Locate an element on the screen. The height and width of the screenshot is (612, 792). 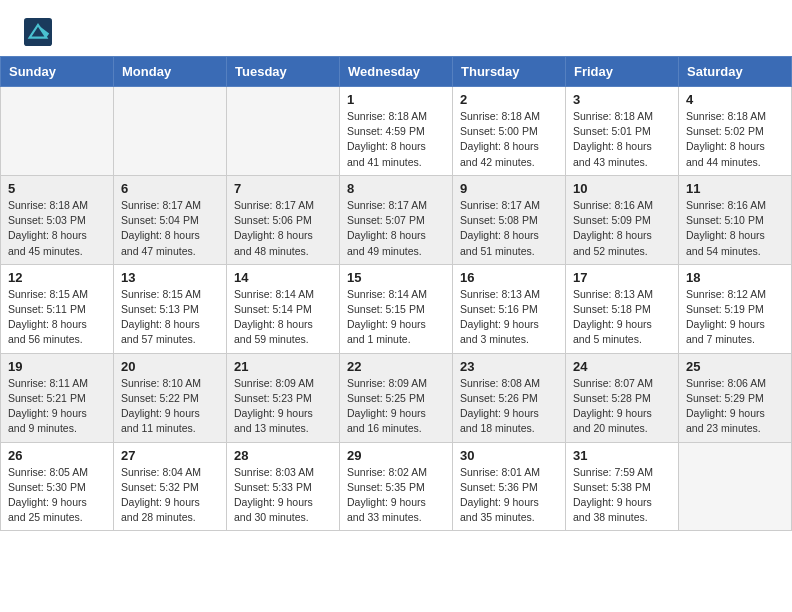
calendar-cell: 3Sunrise: 8:18 AMSunset: 5:01 PMDaylight… is located at coordinates (622, 132).